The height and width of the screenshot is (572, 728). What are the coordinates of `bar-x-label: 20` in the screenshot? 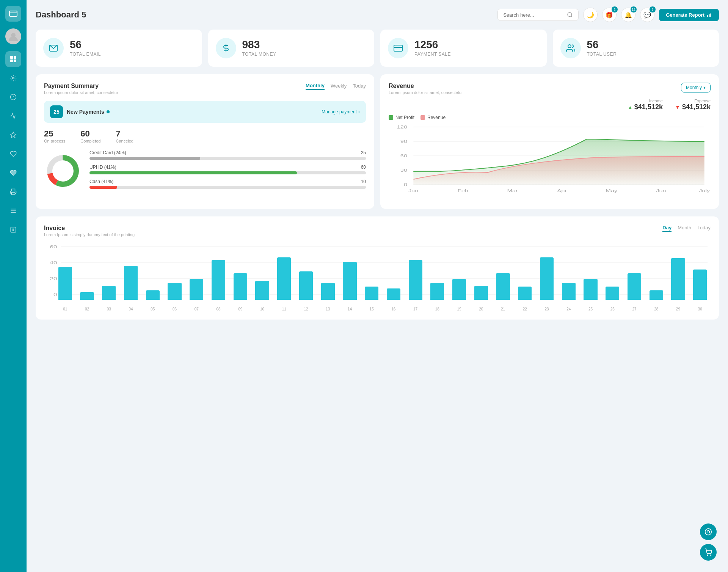 It's located at (481, 309).